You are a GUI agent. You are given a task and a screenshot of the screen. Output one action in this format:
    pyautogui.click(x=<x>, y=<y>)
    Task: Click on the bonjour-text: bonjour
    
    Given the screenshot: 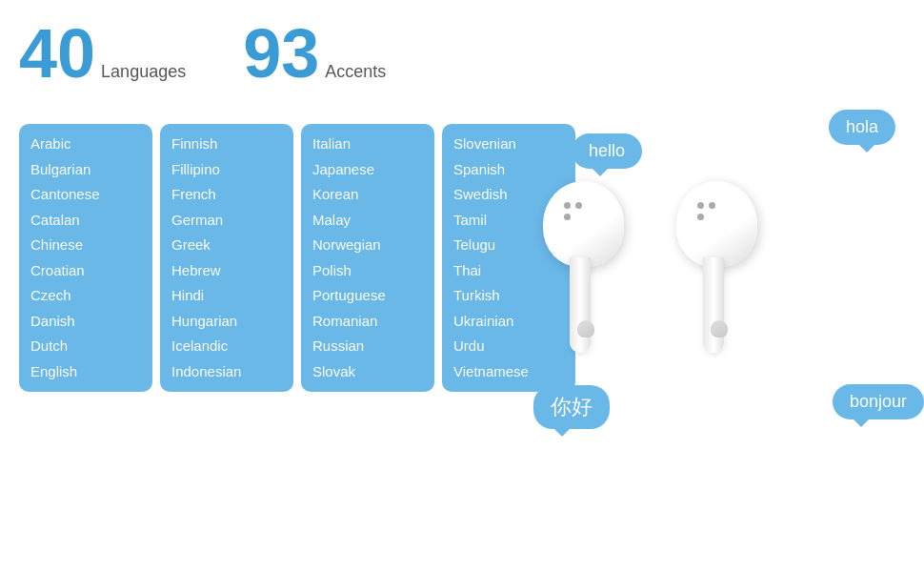 What is the action you would take?
    pyautogui.click(x=878, y=401)
    